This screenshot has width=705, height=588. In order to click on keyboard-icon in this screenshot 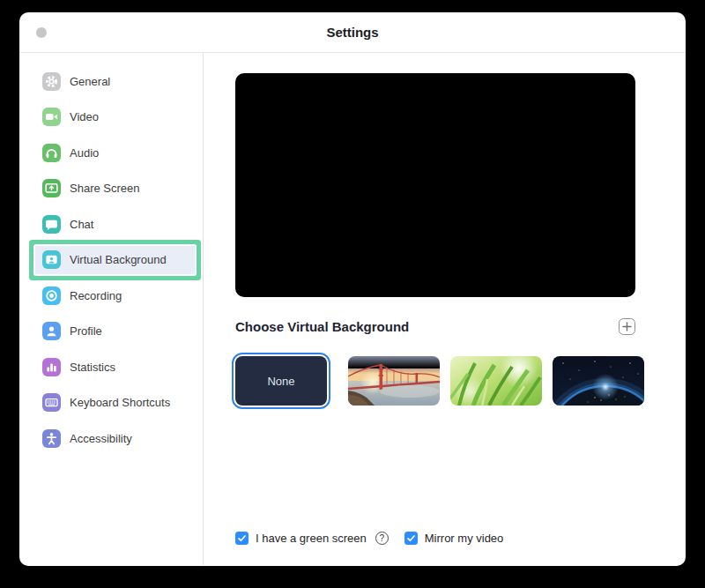, I will do `click(51, 402)`.